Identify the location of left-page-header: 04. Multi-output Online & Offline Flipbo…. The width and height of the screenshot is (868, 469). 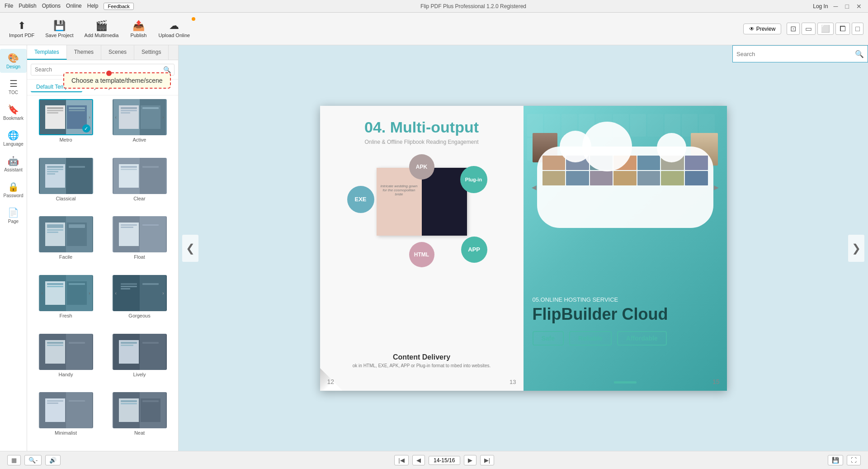
(422, 126).